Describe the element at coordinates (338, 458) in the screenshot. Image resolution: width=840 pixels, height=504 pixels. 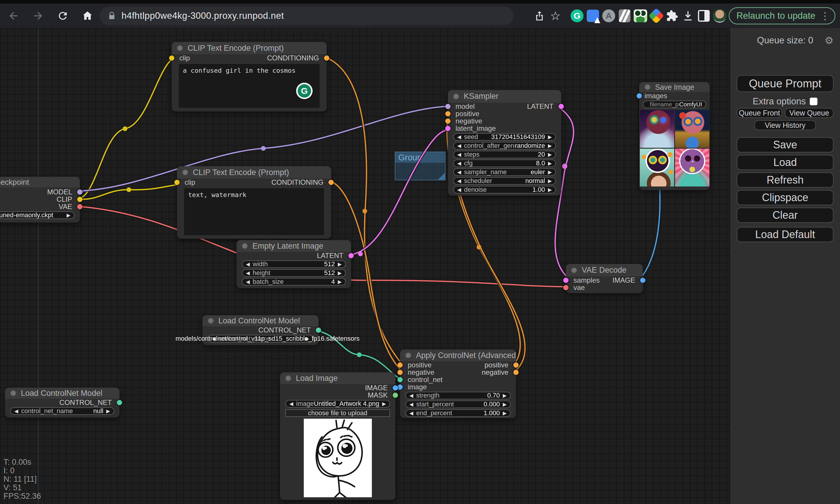
I see `loaded-image-preview` at that location.